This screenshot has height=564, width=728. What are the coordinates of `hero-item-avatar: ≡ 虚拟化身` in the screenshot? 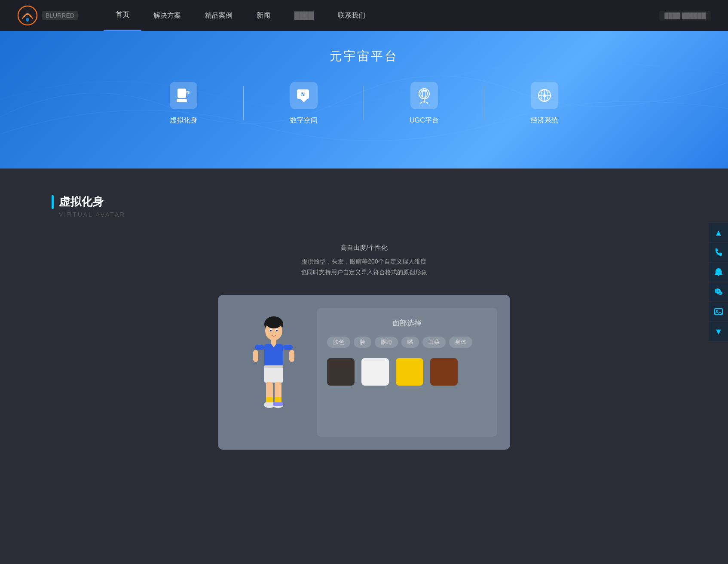 It's located at (184, 103).